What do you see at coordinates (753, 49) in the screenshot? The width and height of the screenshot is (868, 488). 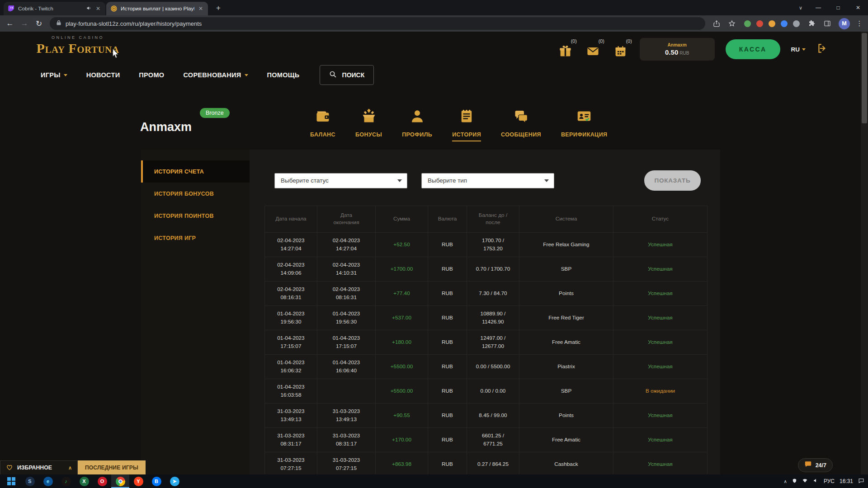 I see `cashier-button: КАССА` at bounding box center [753, 49].